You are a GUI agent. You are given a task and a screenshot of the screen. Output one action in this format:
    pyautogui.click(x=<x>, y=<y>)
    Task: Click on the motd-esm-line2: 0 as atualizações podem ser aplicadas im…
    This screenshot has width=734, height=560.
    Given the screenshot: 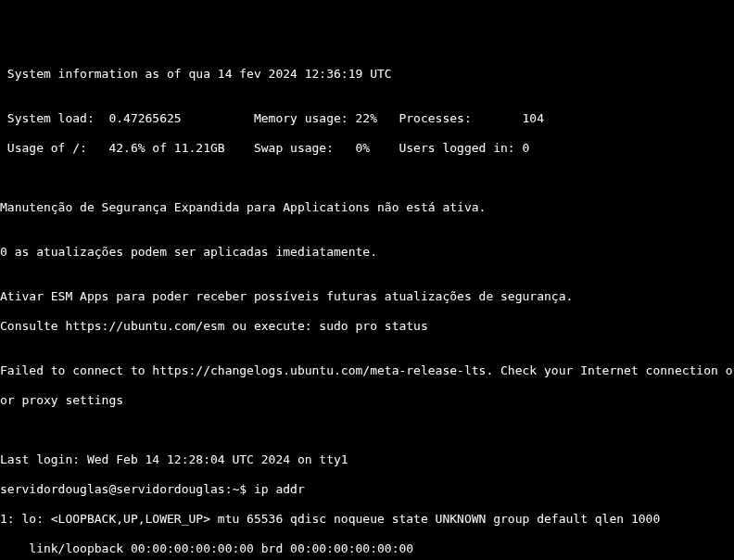 What is the action you would take?
    pyautogui.click(x=367, y=252)
    